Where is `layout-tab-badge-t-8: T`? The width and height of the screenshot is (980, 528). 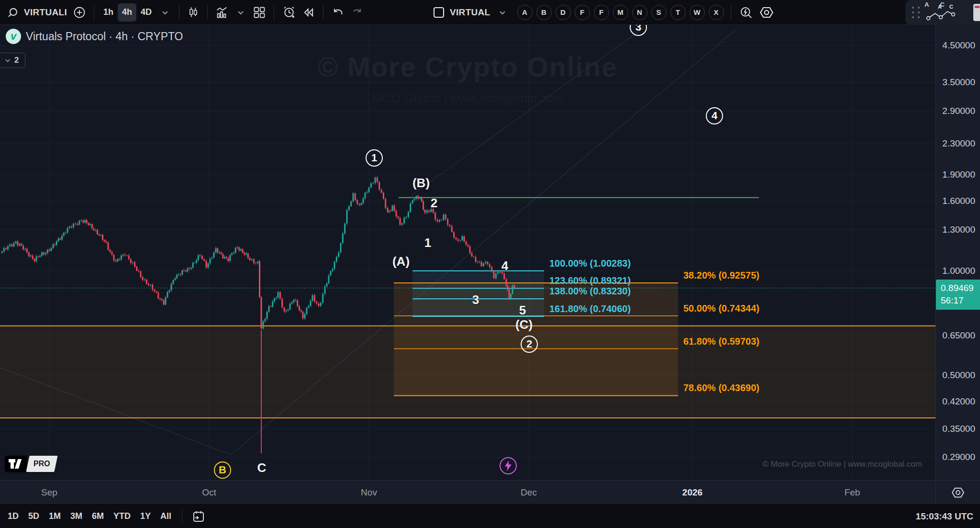 layout-tab-badge-t-8: T is located at coordinates (678, 12).